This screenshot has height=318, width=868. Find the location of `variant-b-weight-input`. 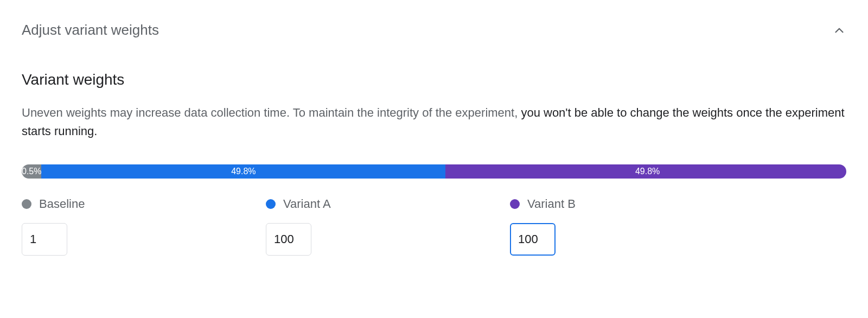

variant-b-weight-input is located at coordinates (533, 239).